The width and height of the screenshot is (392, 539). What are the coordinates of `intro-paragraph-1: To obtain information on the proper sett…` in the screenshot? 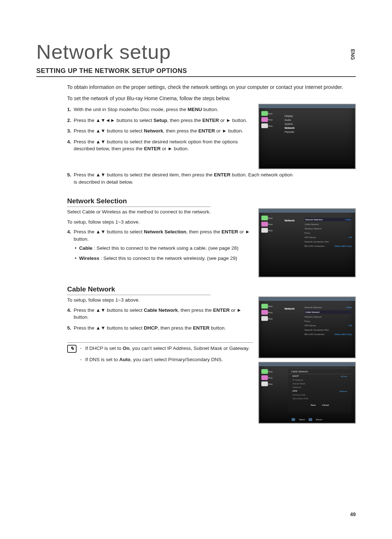 It's located at (211, 87).